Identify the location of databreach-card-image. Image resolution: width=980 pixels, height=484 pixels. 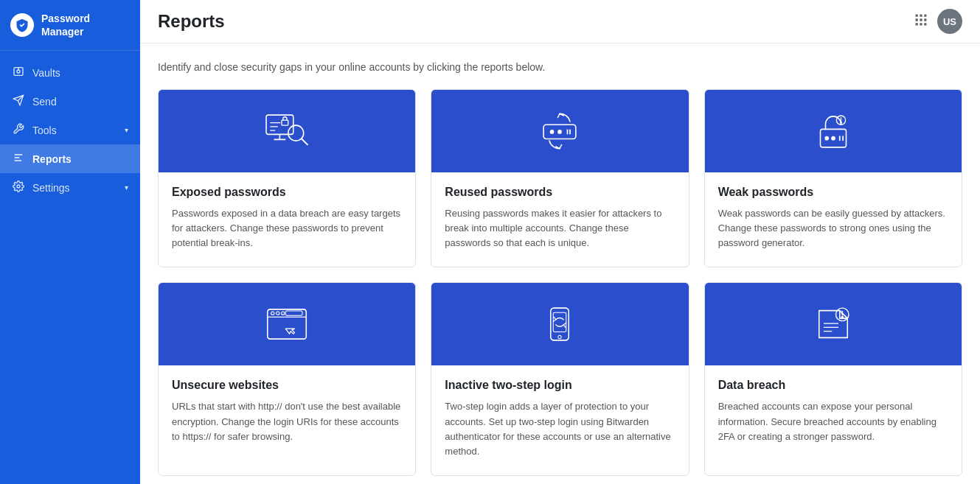
(833, 324).